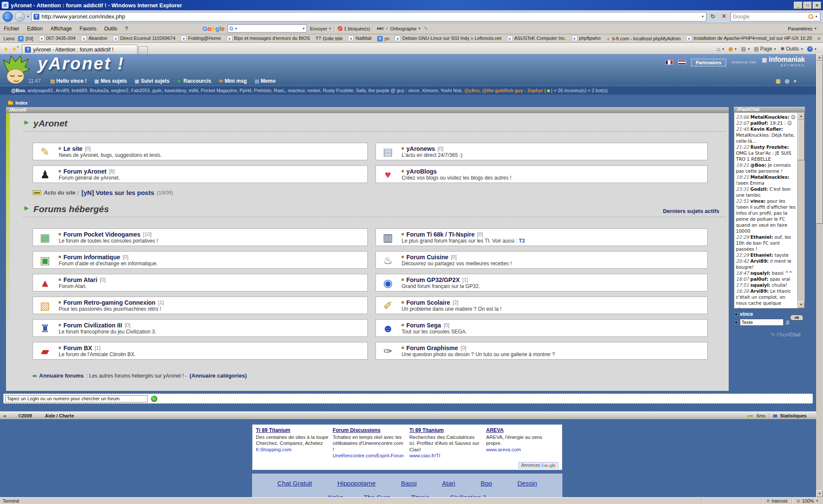  I want to click on spellcheck-button: ABC ✓ Orthographe▼, so click(399, 29).